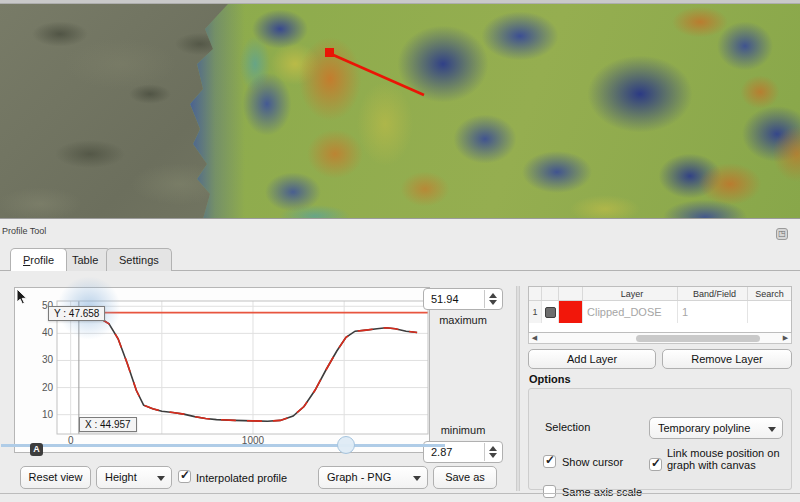  What do you see at coordinates (630, 312) in the screenshot?
I see `layer-name: Clipped_DOSE` at bounding box center [630, 312].